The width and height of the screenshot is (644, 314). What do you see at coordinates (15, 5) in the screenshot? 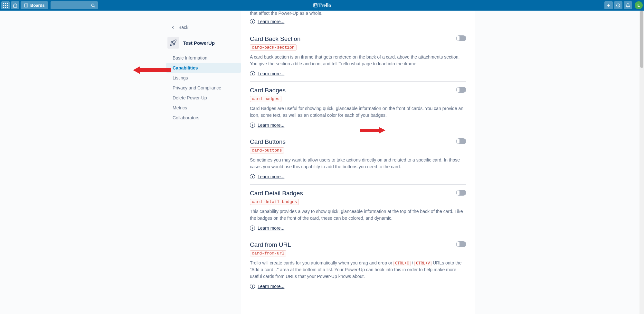
I see `home-icon` at bounding box center [15, 5].